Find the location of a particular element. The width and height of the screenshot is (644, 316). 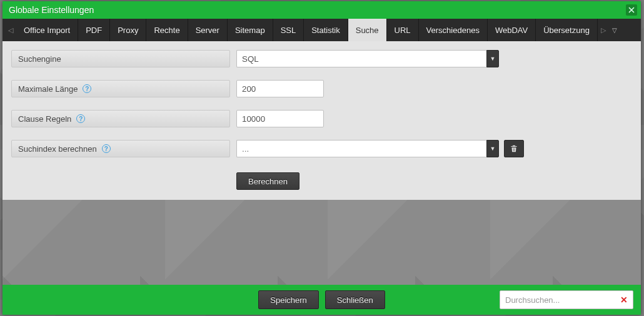

label-clause-rules: Clause Regeln ? is located at coordinates (121, 119).